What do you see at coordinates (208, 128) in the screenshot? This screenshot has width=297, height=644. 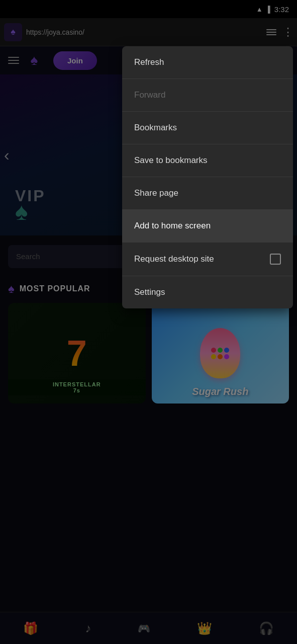 I see `menu-item-bookmarks: Bookmarks` at bounding box center [208, 128].